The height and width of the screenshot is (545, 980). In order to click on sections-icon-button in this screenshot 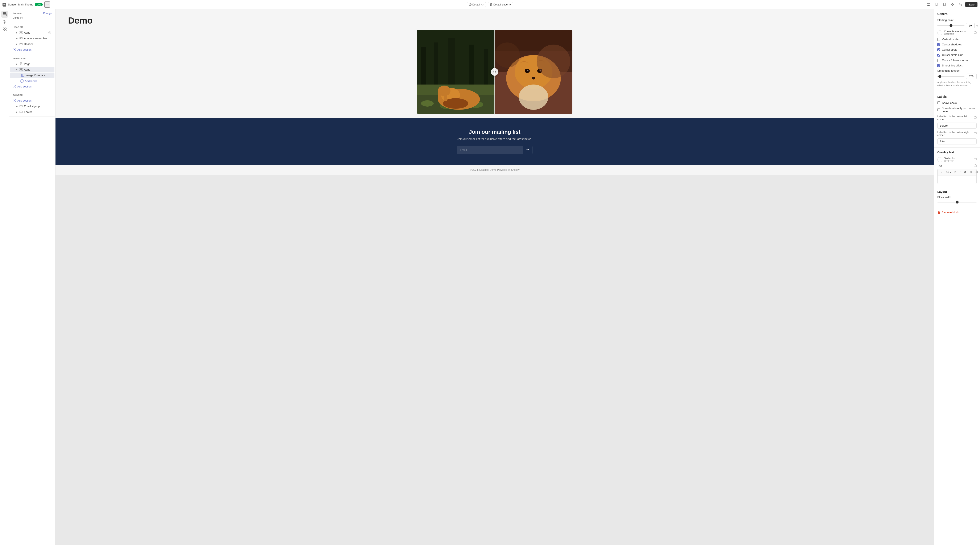, I will do `click(5, 14)`.